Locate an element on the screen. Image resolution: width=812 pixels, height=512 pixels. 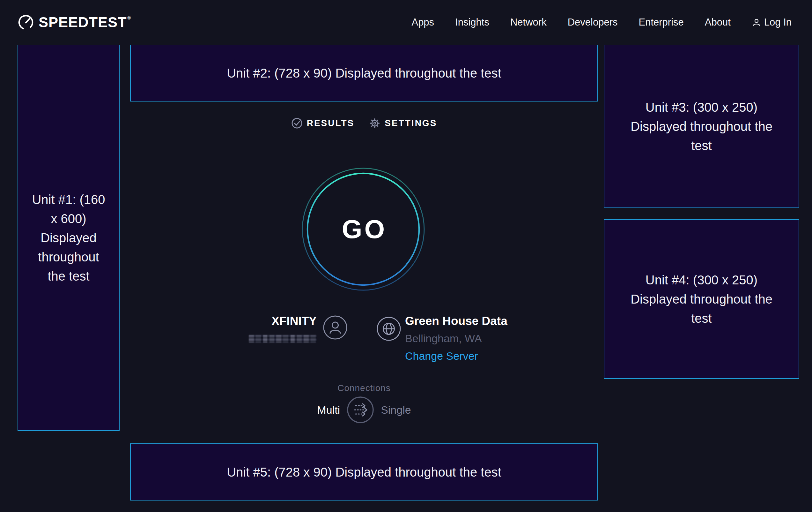
speedometer-gauge-icon is located at coordinates (26, 22).